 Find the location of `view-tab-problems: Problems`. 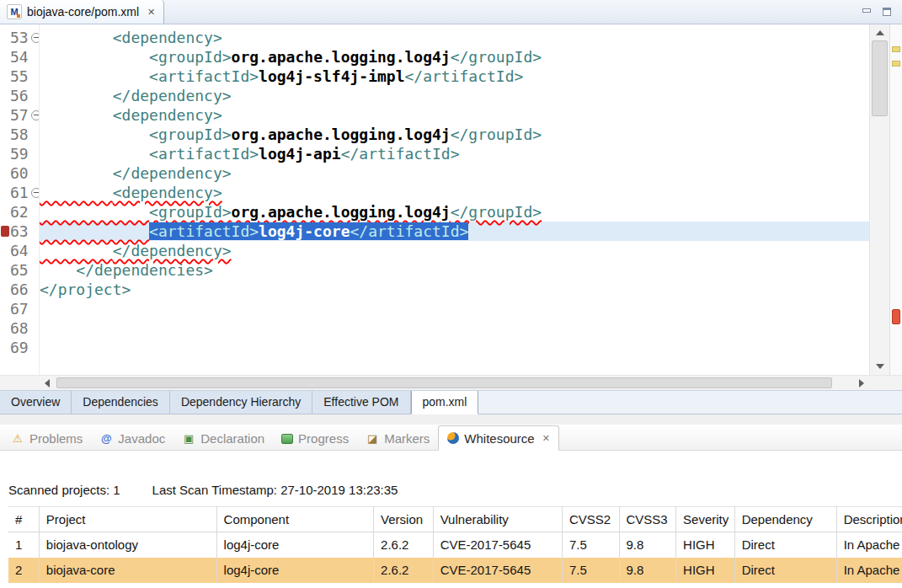

view-tab-problems: Problems is located at coordinates (47, 438).